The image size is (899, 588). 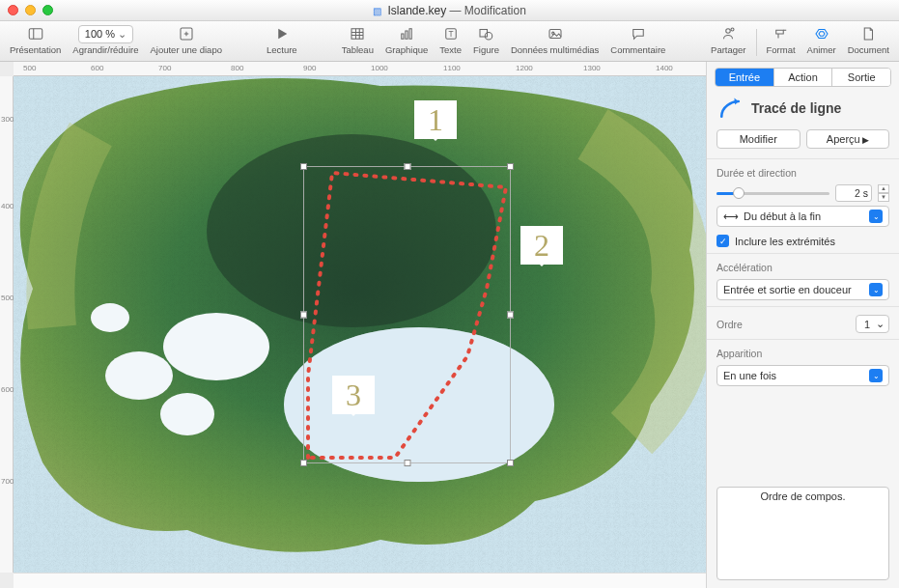 I want to click on include-ends-checkbox: ✓ Inclure les extrémités, so click(x=803, y=241).